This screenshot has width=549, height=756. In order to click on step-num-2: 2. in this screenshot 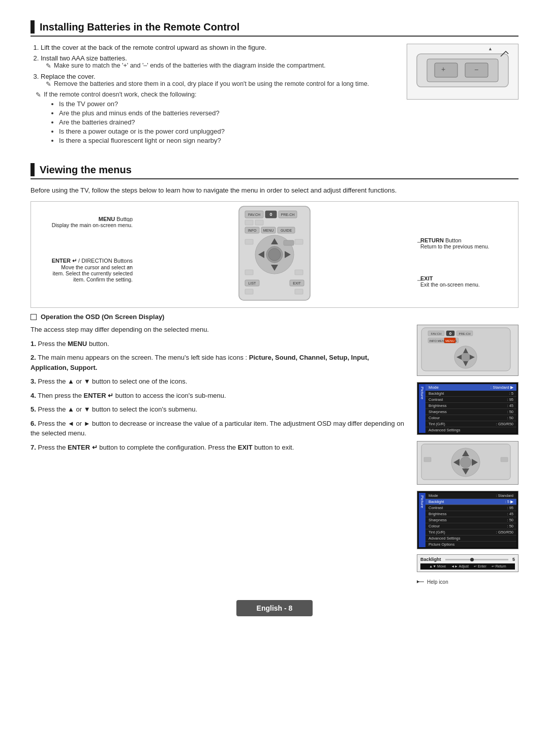, I will do `click(34, 358)`.